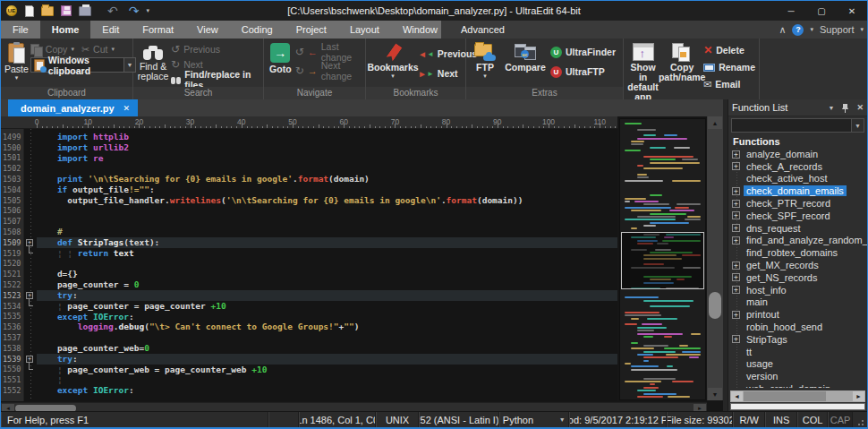 Image resolution: width=868 pixels, height=429 pixels. Describe the element at coordinates (798, 314) in the screenshot. I see `function-list-item: +printout` at that location.